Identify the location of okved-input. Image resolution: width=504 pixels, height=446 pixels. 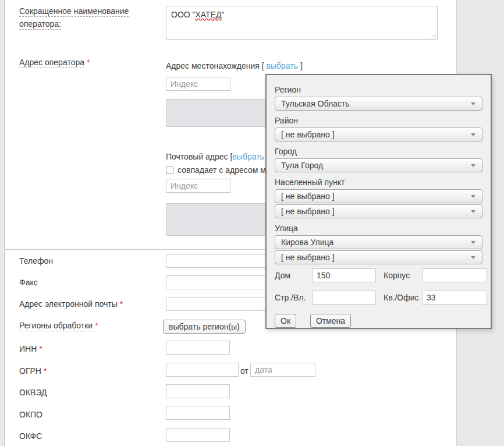
(198, 391).